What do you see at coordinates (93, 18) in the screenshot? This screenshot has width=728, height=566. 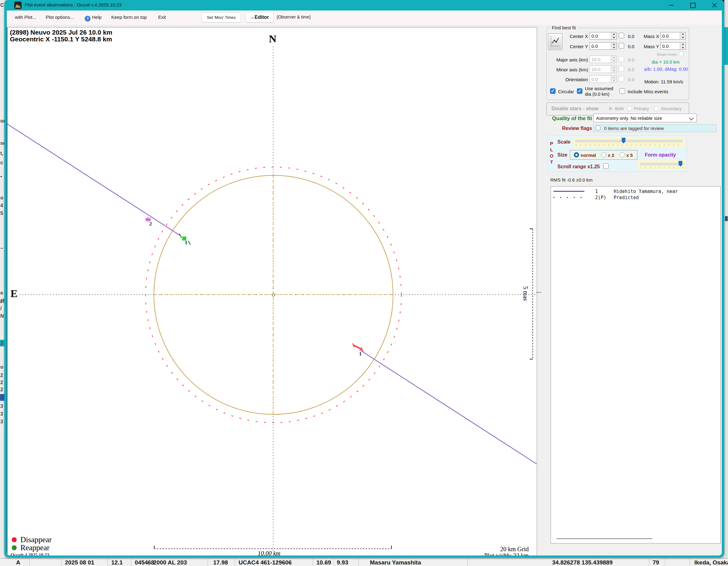 I see `menu-help: Help` at bounding box center [93, 18].